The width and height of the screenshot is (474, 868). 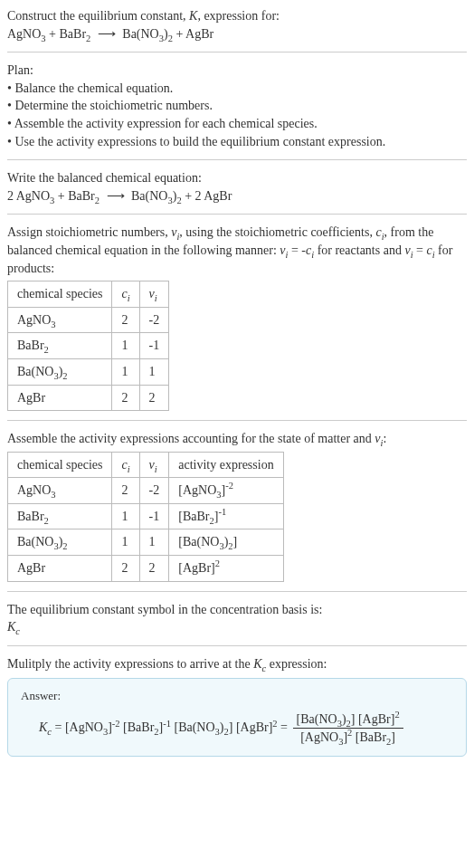 I want to click on assign-text: , using the stoichiometric coefficients,, so click(x=277, y=232).